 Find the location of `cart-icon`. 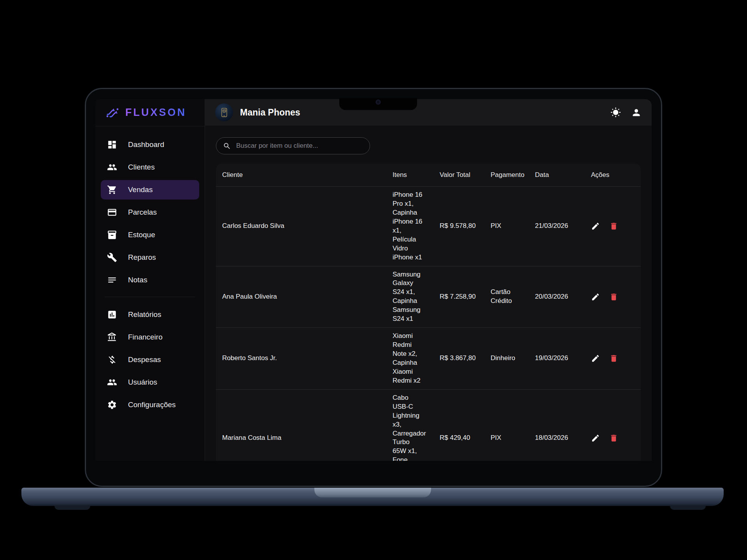

cart-icon is located at coordinates (112, 190).